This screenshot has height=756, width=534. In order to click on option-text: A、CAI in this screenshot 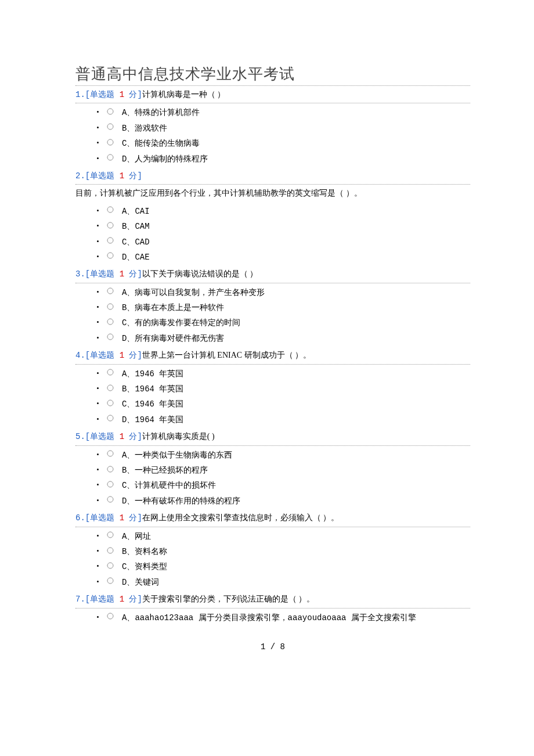, I will do `click(136, 211)`.